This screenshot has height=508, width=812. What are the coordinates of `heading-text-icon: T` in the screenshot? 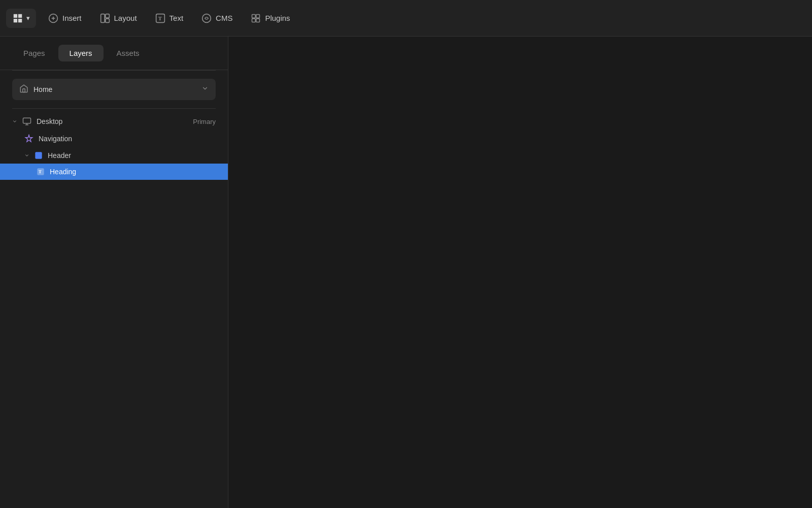 It's located at (41, 172).